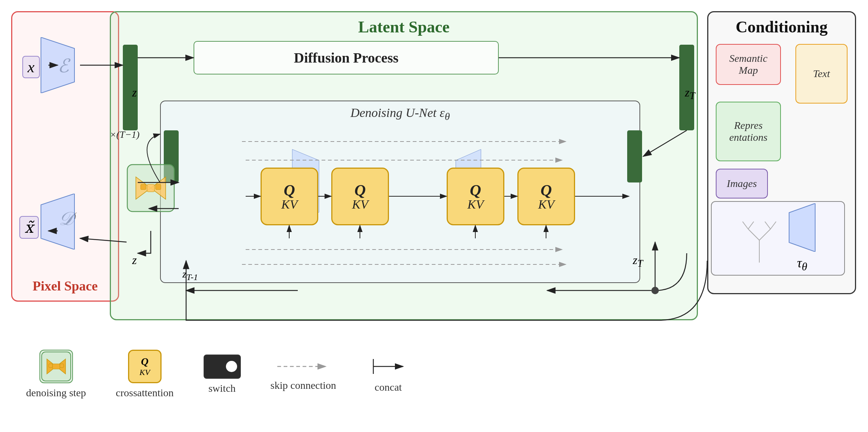 The image size is (868, 432). What do you see at coordinates (346, 58) in the screenshot?
I see `diffusion-process-box: Diffusion Process` at bounding box center [346, 58].